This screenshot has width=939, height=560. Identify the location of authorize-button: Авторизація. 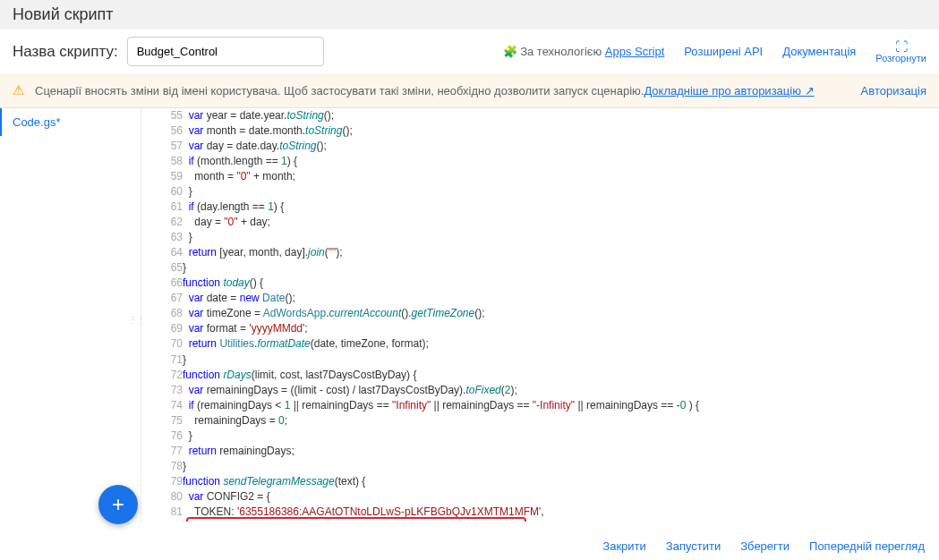
(893, 91).